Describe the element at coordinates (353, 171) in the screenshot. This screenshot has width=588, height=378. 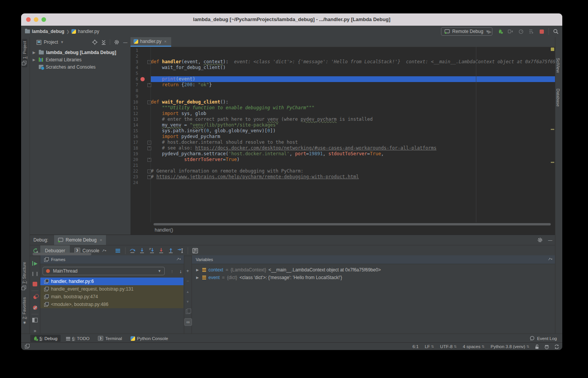
I see `code-line: # General information on remote debuggin…` at that location.